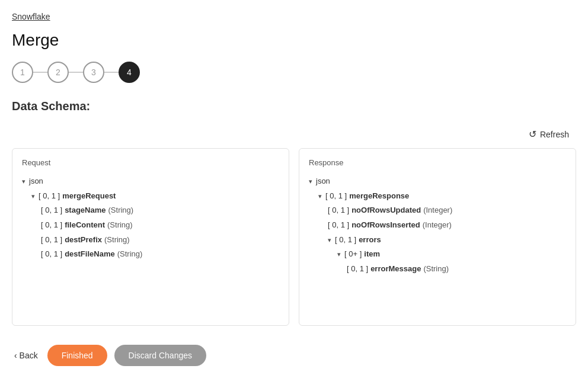  What do you see at coordinates (58, 72) in the screenshot?
I see `step-circle-2: 2` at bounding box center [58, 72].